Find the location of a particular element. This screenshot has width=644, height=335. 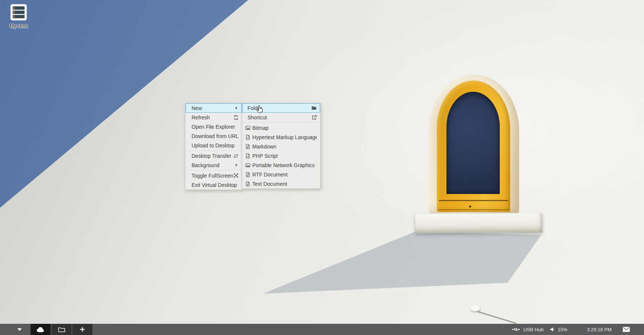

taskbar-menu-button is located at coordinates (19, 329).